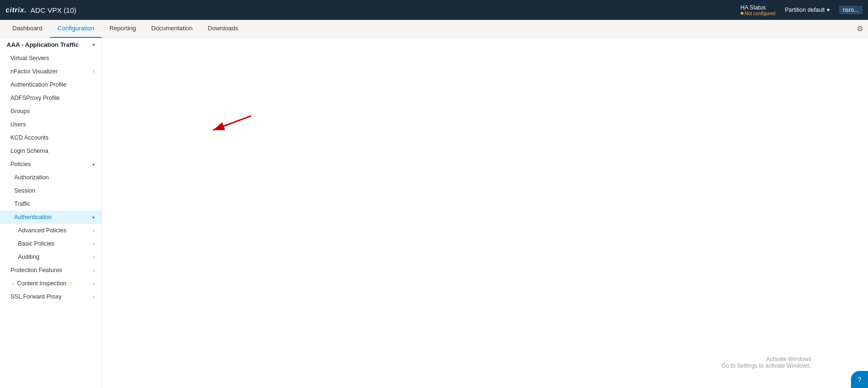 The image size is (868, 388). Describe the element at coordinates (16, 10) in the screenshot. I see `citrix-logo: citrix.` at that location.